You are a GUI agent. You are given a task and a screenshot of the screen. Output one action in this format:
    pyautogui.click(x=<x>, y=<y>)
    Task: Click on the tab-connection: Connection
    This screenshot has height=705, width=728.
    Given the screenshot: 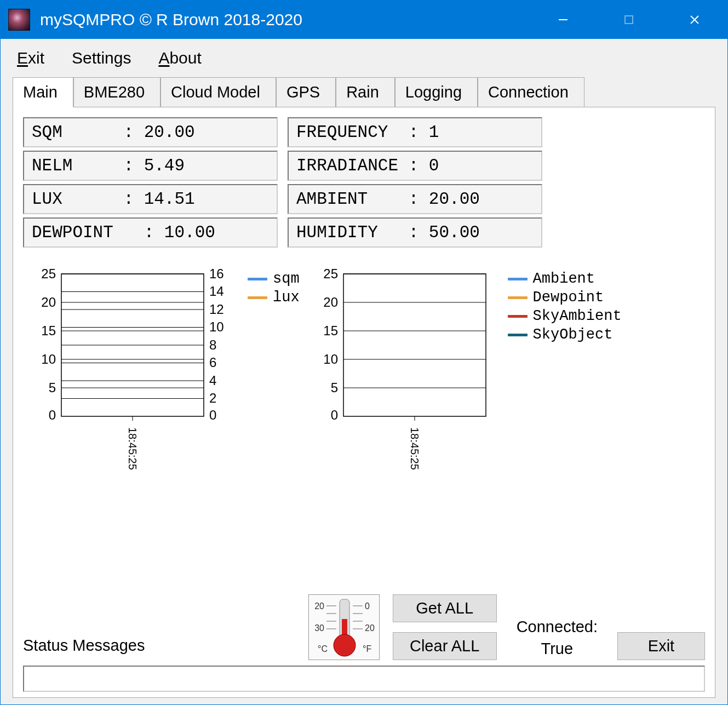 What is the action you would take?
    pyautogui.click(x=531, y=92)
    